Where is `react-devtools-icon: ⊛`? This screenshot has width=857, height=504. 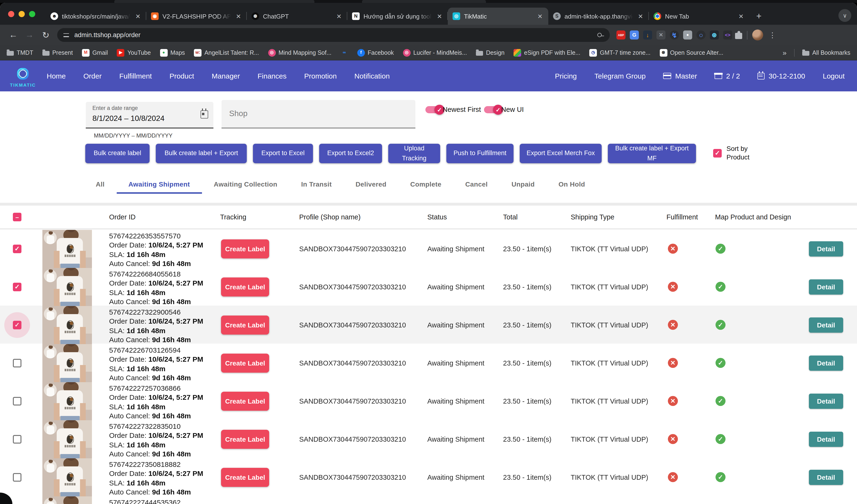 react-devtools-icon: ⊛ is located at coordinates (714, 35).